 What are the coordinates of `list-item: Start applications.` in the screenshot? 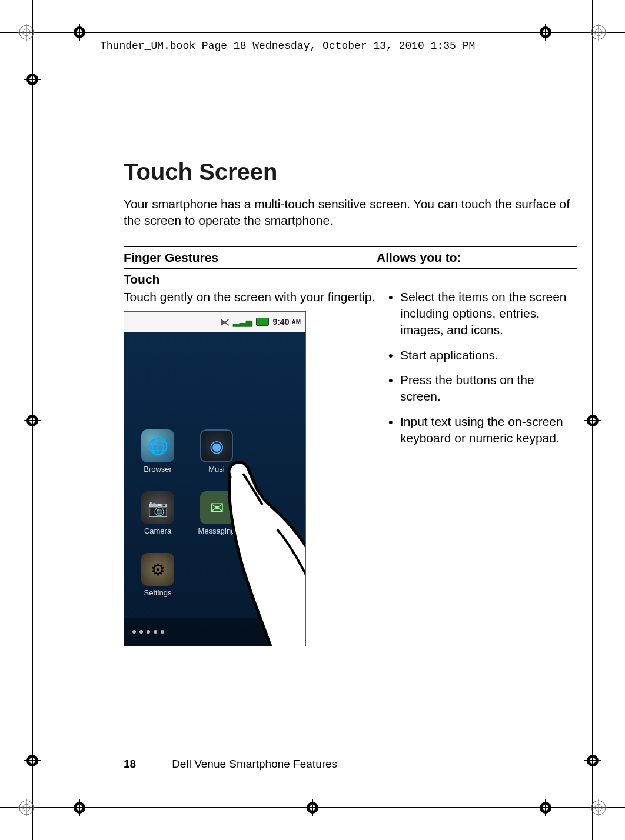 It's located at (483, 355).